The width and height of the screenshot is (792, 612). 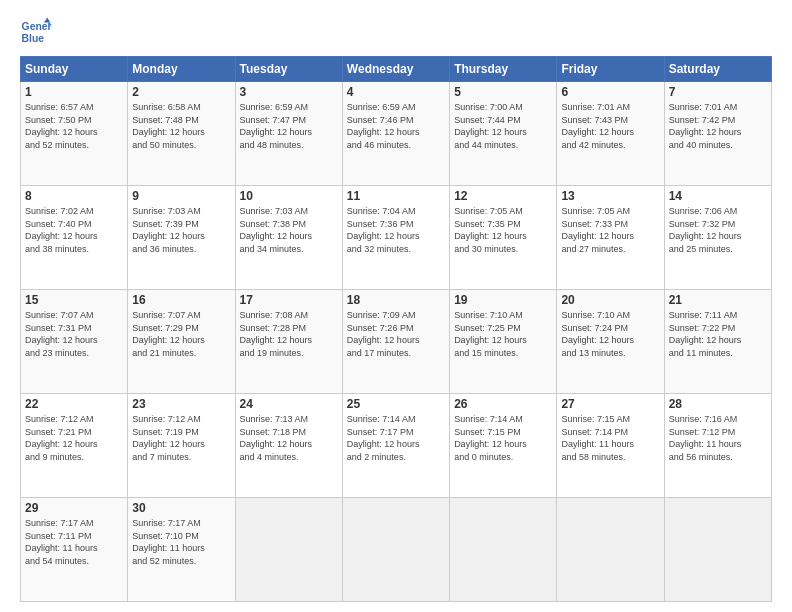 What do you see at coordinates (610, 446) in the screenshot?
I see `calendar-cell: 27Sunrise: 7:15 AM Sunset: 7:14 PM Dayli…` at bounding box center [610, 446].